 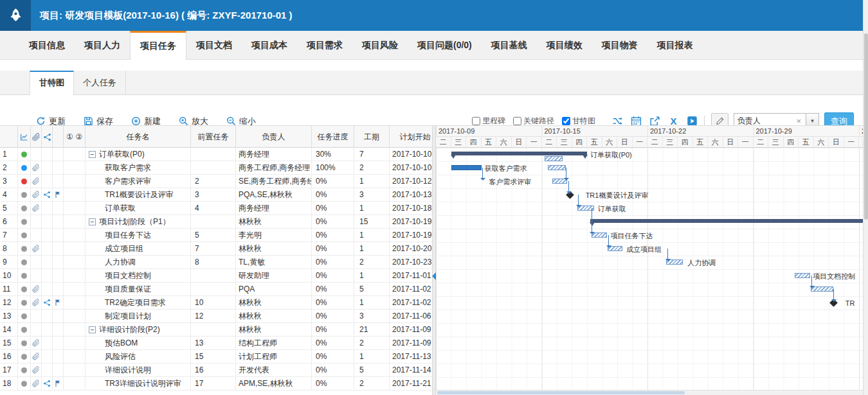 I want to click on cell-attach, so click(x=36, y=370).